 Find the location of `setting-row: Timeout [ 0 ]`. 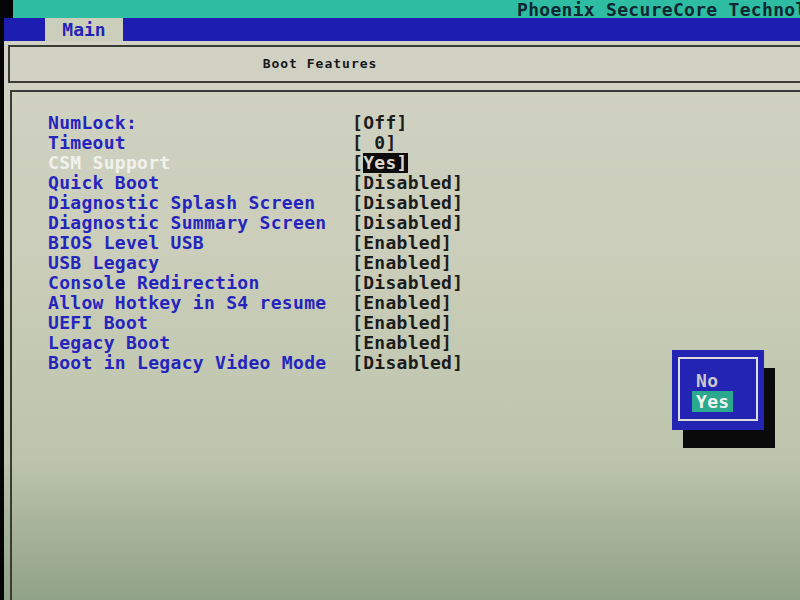

setting-row: Timeout [ 0 ] is located at coordinates (424, 143).